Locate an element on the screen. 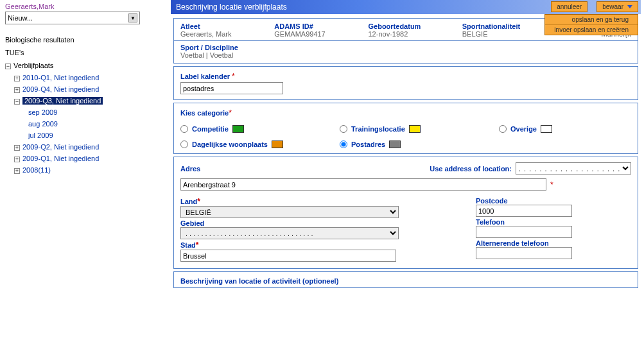 The height and width of the screenshot is (358, 644). nav-tree: Biologische resultaten TUE's −Verblijfpl… is located at coordinates (78, 105).